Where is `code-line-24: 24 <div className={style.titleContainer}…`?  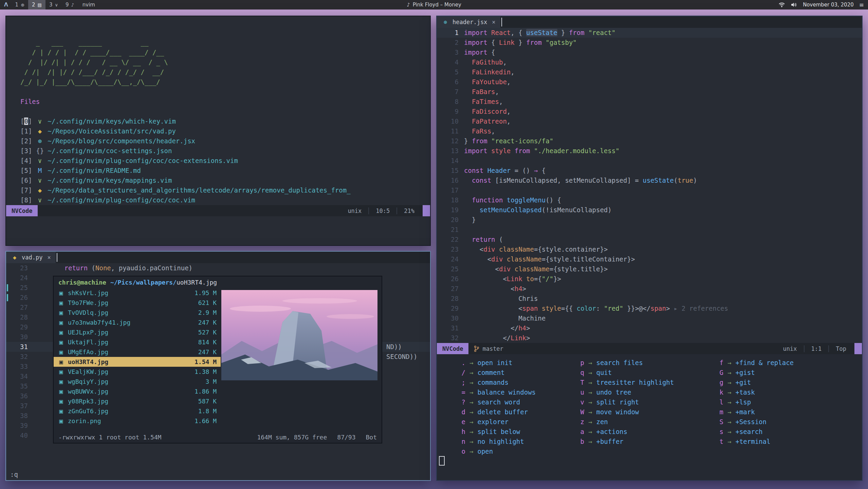 code-line-24: 24 <div className={style.titleContainer}… is located at coordinates (649, 259).